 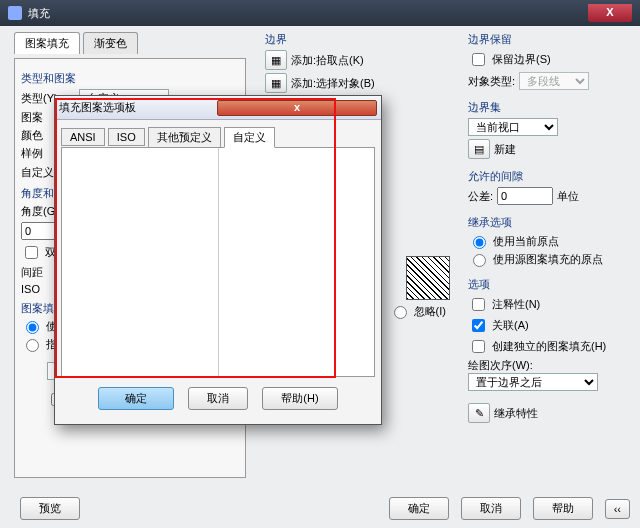 I want to click on close-button: X, so click(x=610, y=13).